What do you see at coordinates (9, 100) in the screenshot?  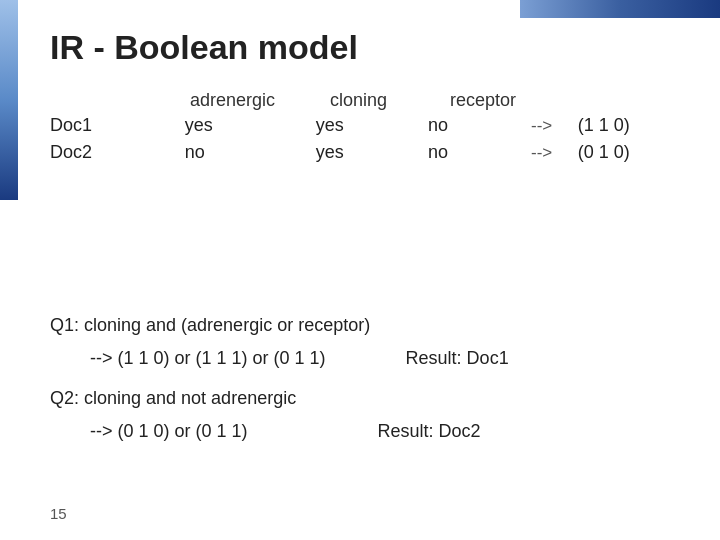 I see `left-decoration` at bounding box center [9, 100].